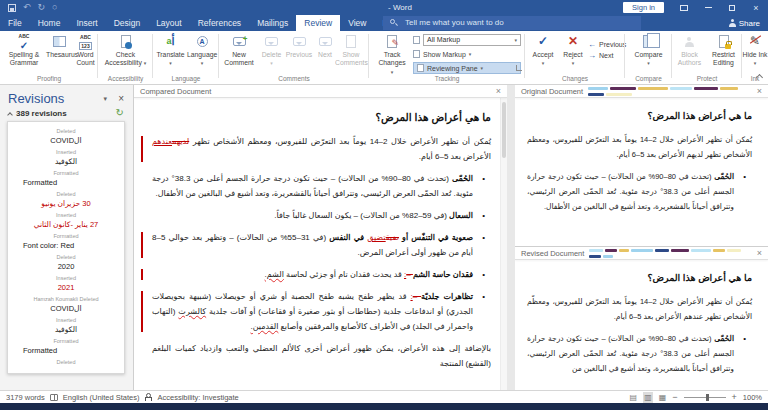 This screenshot has height=410, width=768. Describe the element at coordinates (272, 23) in the screenshot. I see `tab-mailings: Mailings` at that location.